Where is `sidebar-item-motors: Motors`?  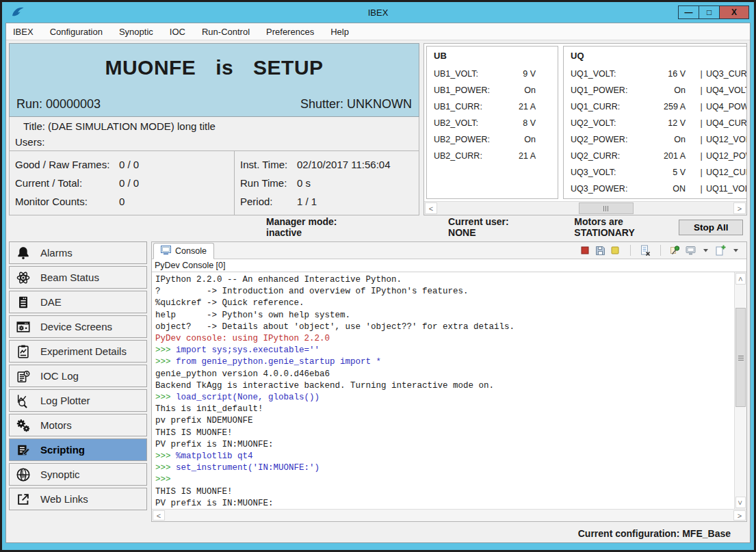 sidebar-item-motors: Motors is located at coordinates (78, 425).